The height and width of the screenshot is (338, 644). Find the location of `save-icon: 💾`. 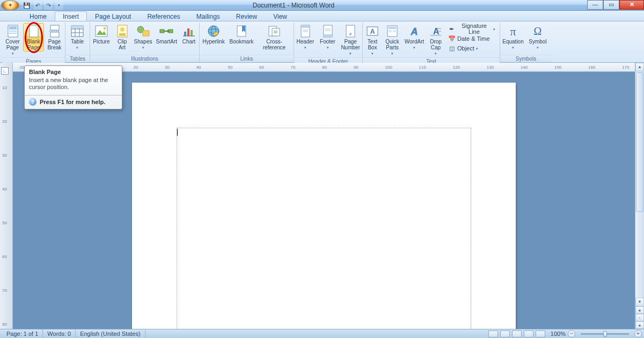

save-icon: 💾 is located at coordinates (27, 5).